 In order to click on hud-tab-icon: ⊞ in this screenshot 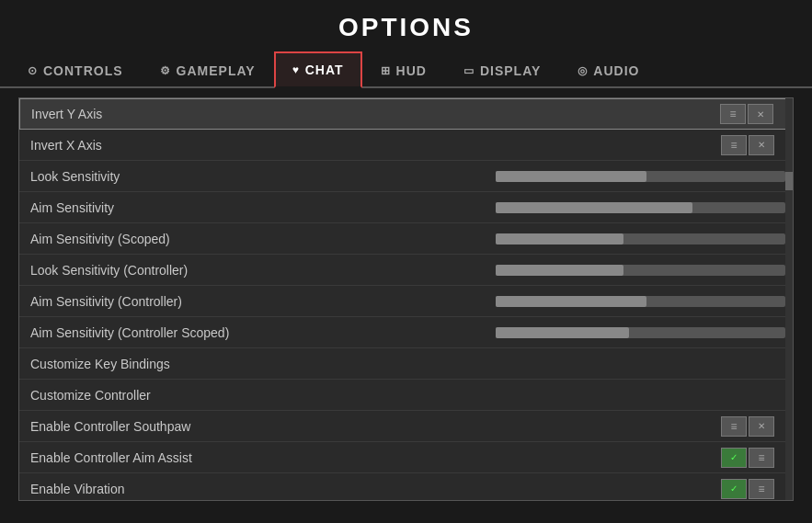, I will do `click(386, 71)`.